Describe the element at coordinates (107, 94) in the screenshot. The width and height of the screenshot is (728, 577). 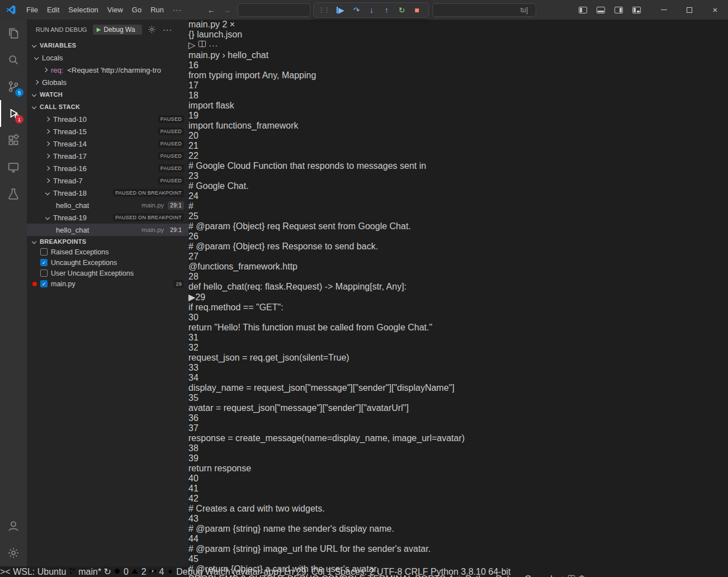
I see `watch-section-header: WATCH` at that location.